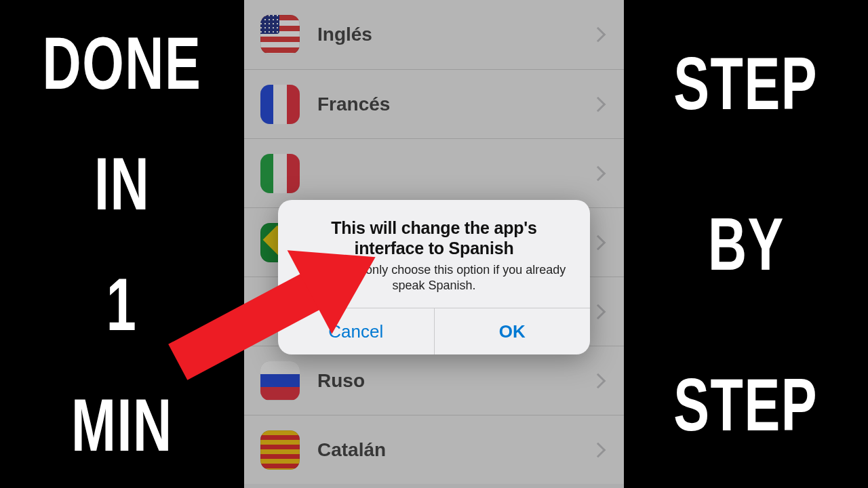 The height and width of the screenshot is (488, 868). What do you see at coordinates (356, 331) in the screenshot?
I see `cancel-button: Cancel` at bounding box center [356, 331].